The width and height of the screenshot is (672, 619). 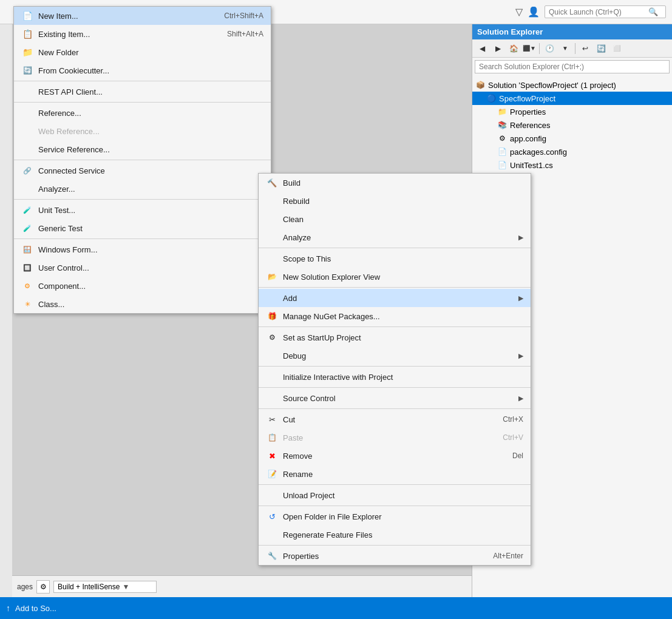 What do you see at coordinates (482, 49) in the screenshot?
I see `se-back-btn: ◀` at bounding box center [482, 49].